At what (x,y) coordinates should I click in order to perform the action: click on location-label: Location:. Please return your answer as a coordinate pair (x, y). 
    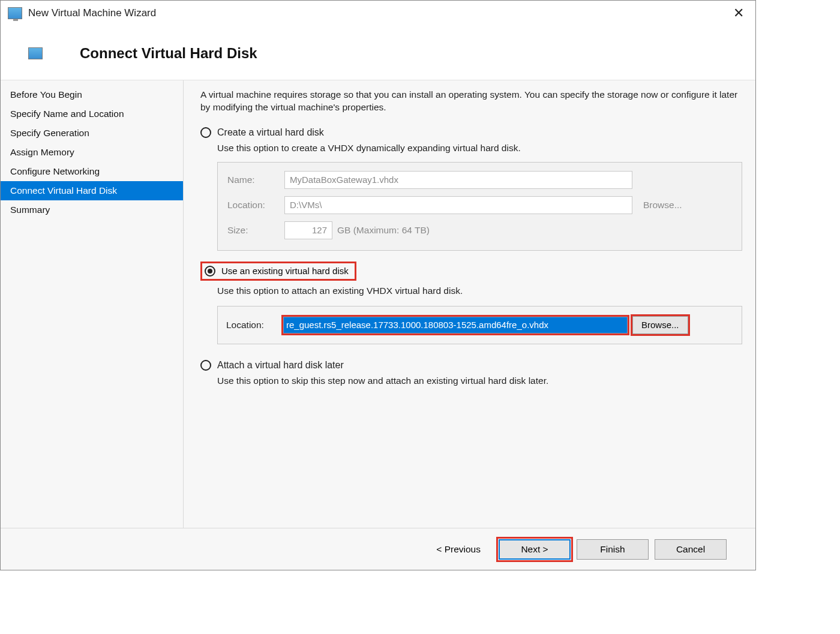
    Looking at the image, I should click on (256, 205).